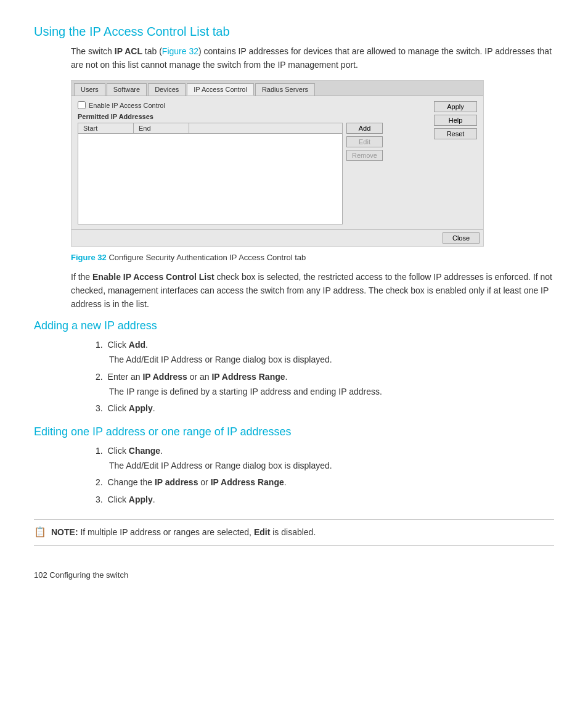  I want to click on step-2-bold1: IP Address, so click(165, 377).